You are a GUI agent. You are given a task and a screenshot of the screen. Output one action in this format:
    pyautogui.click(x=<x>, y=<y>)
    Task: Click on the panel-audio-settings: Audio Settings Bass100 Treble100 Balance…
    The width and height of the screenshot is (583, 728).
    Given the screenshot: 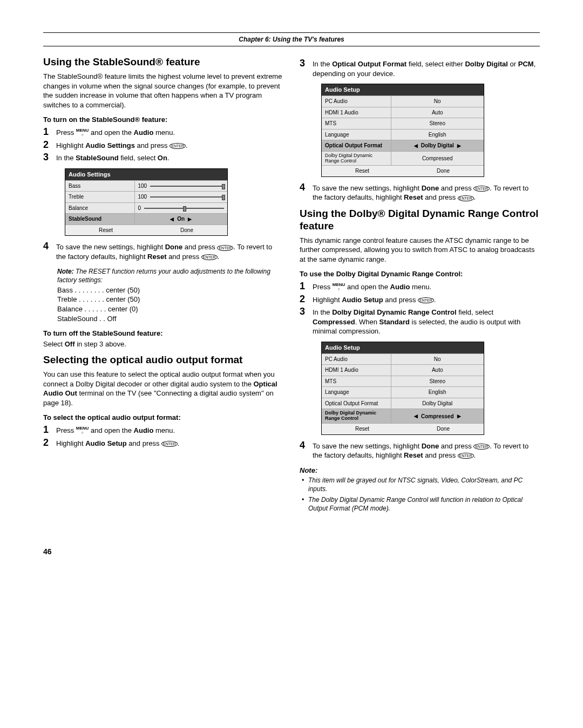 What is the action you would take?
    pyautogui.click(x=146, y=202)
    